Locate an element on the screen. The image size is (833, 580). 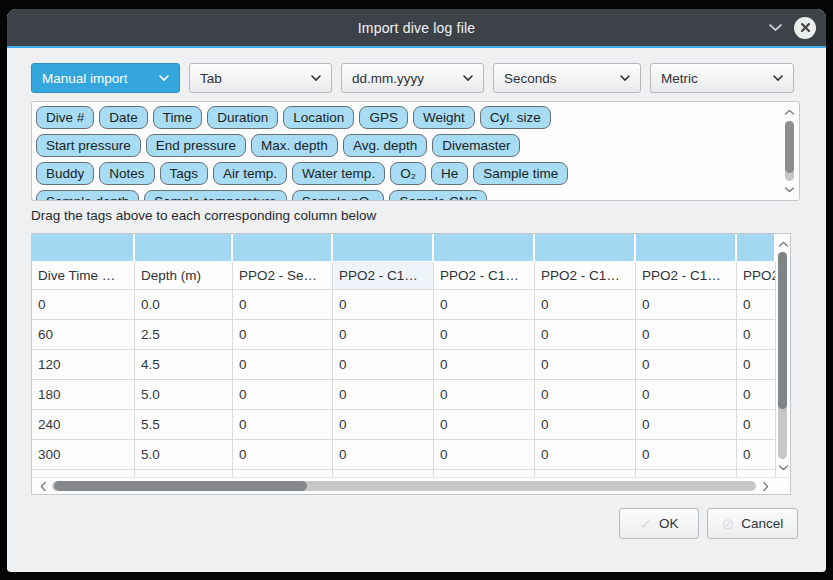
column-header: Depth (m) is located at coordinates (184, 276).